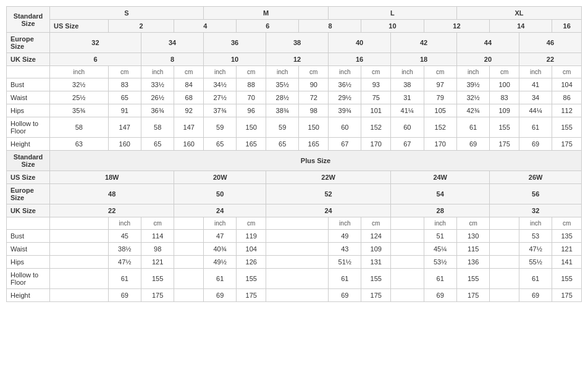 Image resolution: width=588 pixels, height=370 pixels. Describe the element at coordinates (488, 59) in the screenshot. I see `uk-20: 20` at that location.